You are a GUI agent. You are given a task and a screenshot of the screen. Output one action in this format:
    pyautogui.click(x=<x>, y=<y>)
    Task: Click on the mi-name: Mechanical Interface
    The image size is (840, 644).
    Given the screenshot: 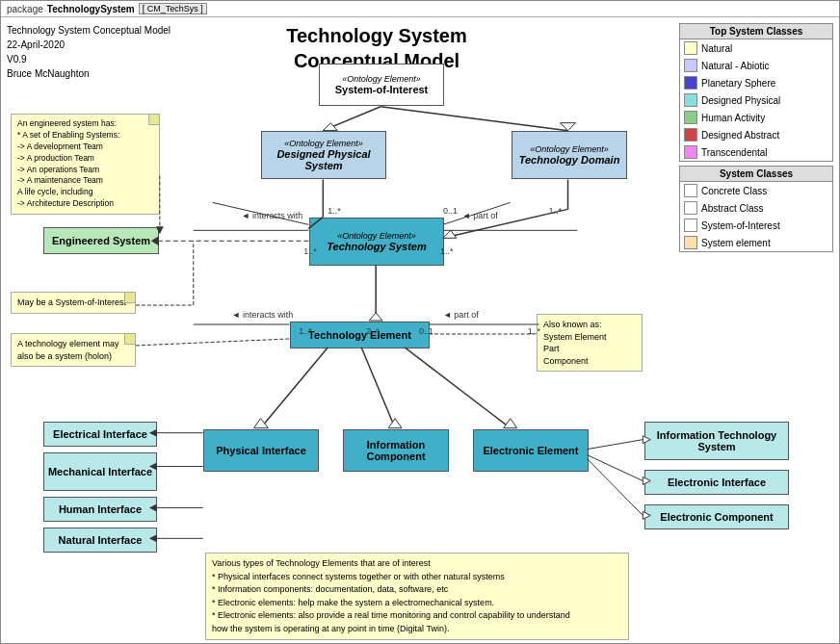 What is the action you would take?
    pyautogui.click(x=100, y=472)
    